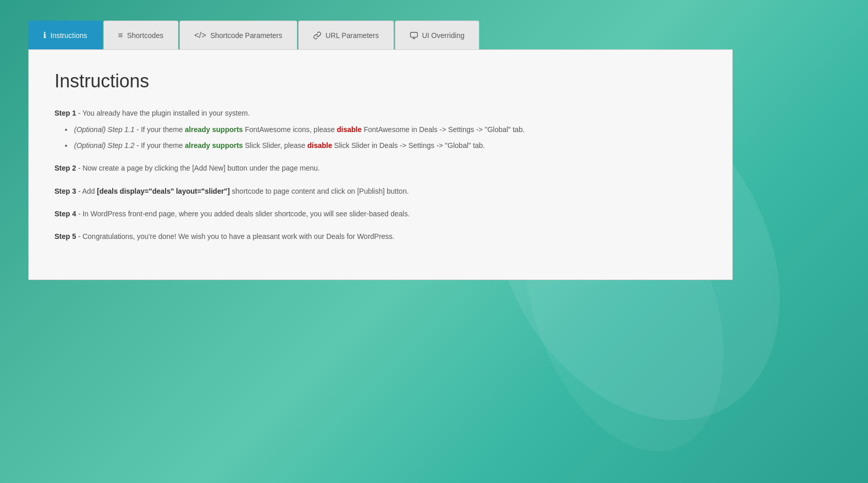 The width and height of the screenshot is (868, 483). I want to click on step-1-block: Step 1 - You already have the plugin ins…, so click(381, 129).